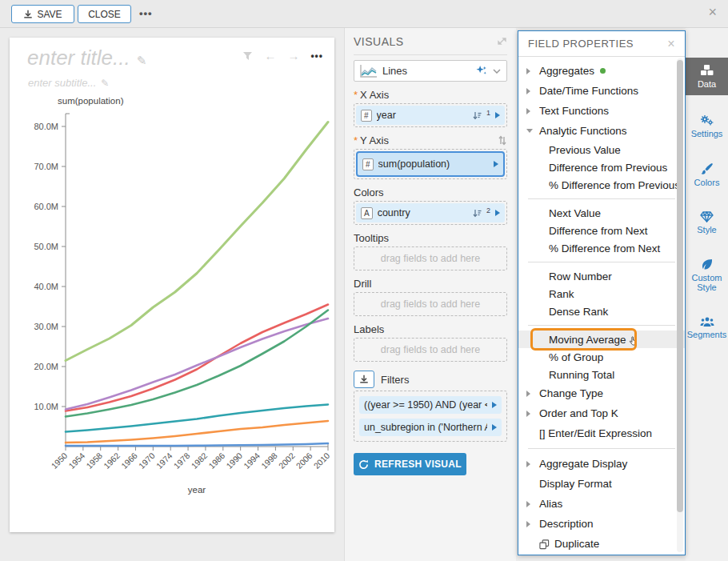 This screenshot has width=728, height=561. Describe the element at coordinates (602, 110) in the screenshot. I see `field-property-item-text-functions: Text Functions` at that location.